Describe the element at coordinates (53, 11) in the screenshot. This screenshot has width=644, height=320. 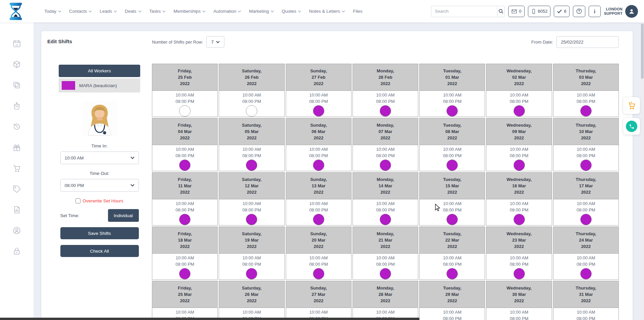
I see `nav-item-today: Today` at that location.